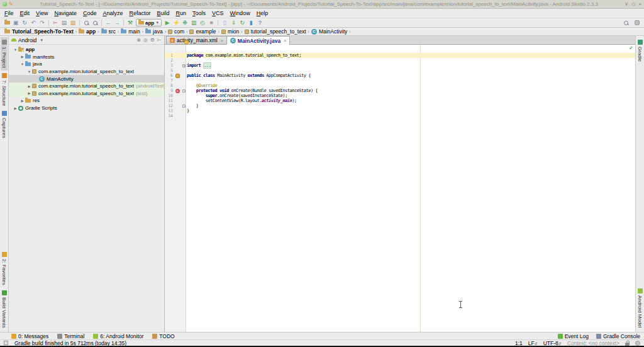  What do you see at coordinates (87, 57) in the screenshot?
I see `tree-item-manifests: ▶manifests` at bounding box center [87, 57].